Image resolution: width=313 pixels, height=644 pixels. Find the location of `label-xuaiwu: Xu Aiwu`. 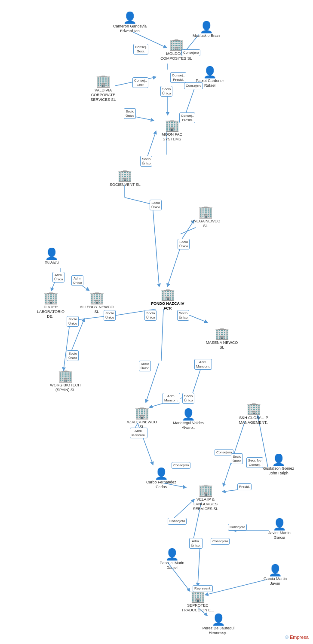

label-xuaiwu: Xu Aiwu is located at coordinates (52, 263).